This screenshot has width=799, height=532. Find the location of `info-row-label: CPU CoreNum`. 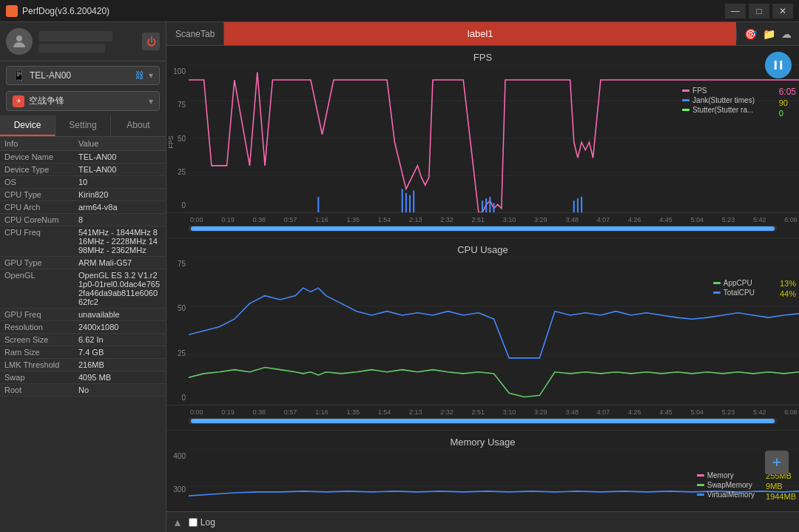

info-row-label: CPU CoreNum is located at coordinates (41, 220).